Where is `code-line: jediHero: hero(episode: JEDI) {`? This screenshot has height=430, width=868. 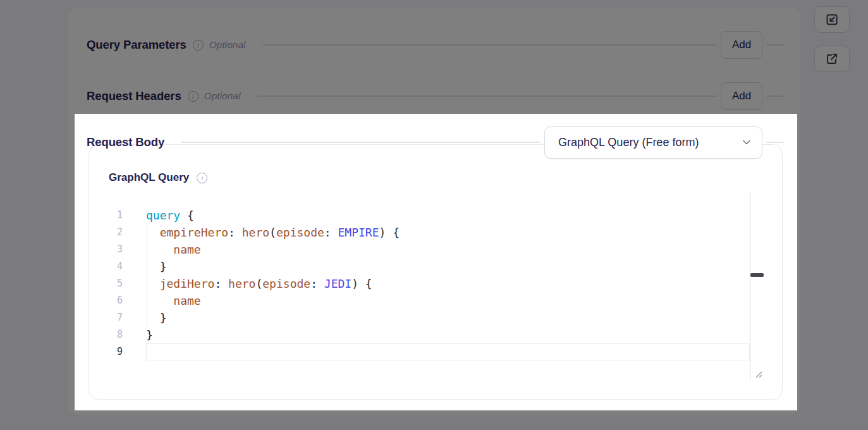
code-line: jediHero: hero(episode: JEDI) { is located at coordinates (448, 283).